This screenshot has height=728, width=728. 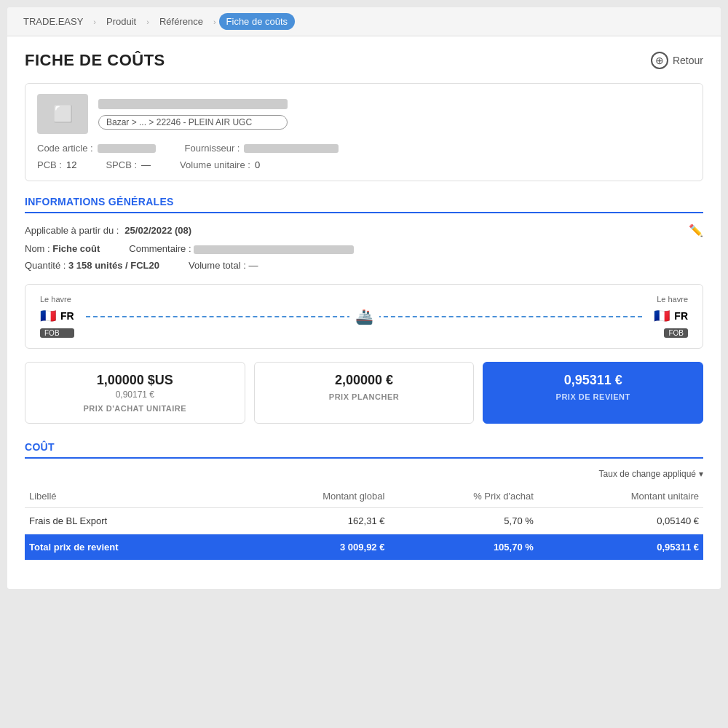 What do you see at coordinates (135, 380) in the screenshot?
I see `price-achat-main: 1,00000 $US` at bounding box center [135, 380].